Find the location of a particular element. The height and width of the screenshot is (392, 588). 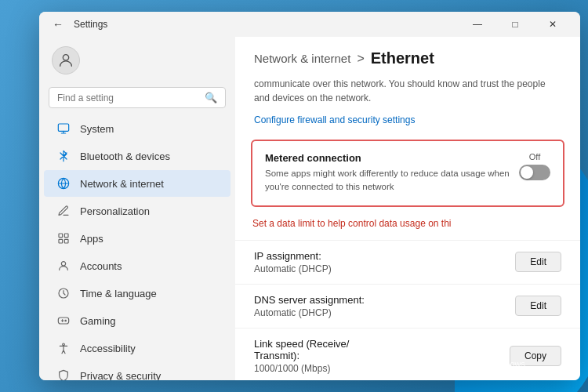

sidebar-item-personalization: Personalization is located at coordinates (137, 211).